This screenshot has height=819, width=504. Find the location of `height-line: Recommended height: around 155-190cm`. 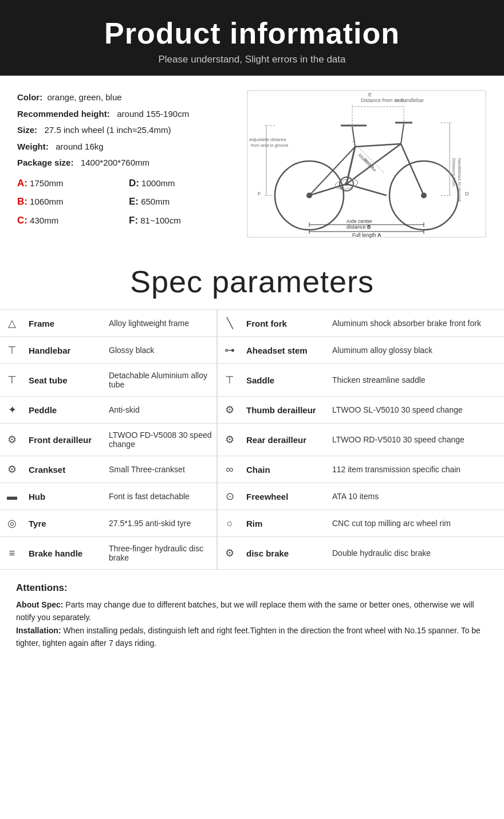

height-line: Recommended height: around 155-190cm is located at coordinates (126, 115).